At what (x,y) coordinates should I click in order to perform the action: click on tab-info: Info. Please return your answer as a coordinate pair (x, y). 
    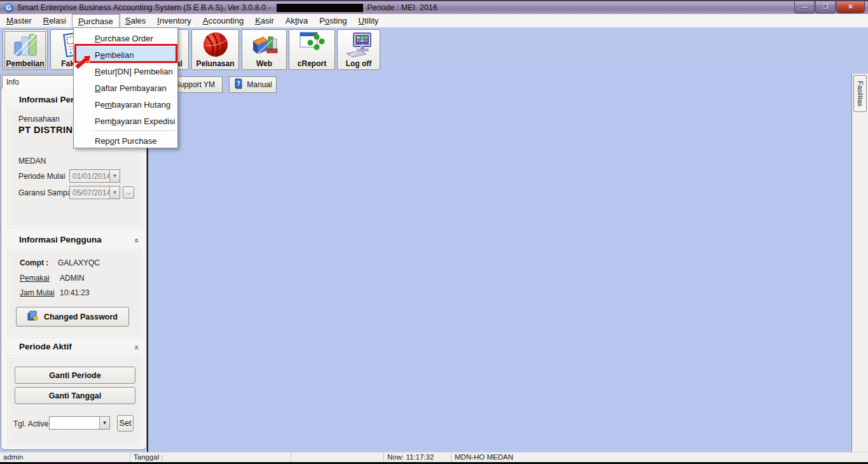
    Looking at the image, I should click on (38, 81).